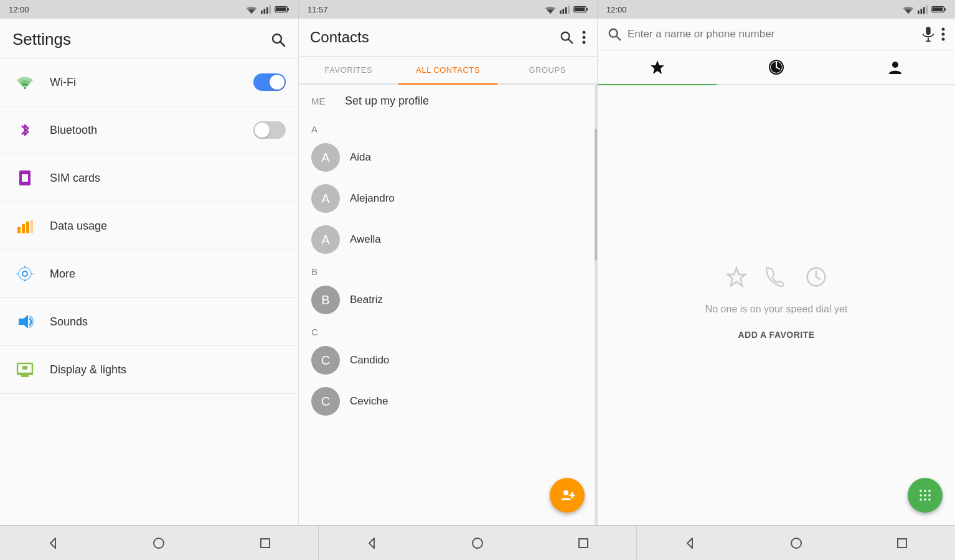 The width and height of the screenshot is (955, 560). What do you see at coordinates (372, 543) in the screenshot?
I see `back-icon-contacts` at bounding box center [372, 543].